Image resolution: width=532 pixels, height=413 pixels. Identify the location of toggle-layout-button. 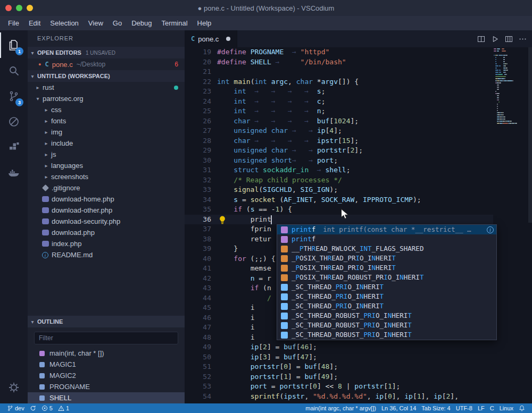
(509, 39).